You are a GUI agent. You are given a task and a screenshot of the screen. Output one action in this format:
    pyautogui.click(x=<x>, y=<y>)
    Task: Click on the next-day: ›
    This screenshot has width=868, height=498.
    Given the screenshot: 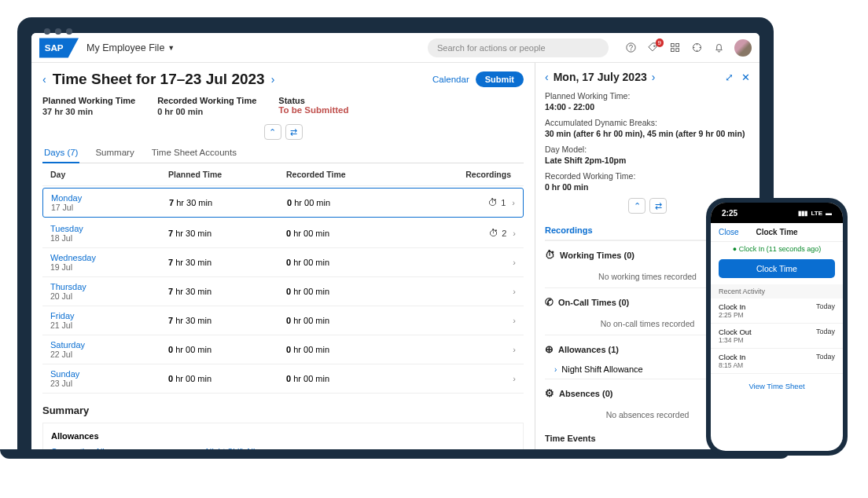 What is the action you would take?
    pyautogui.click(x=654, y=77)
    